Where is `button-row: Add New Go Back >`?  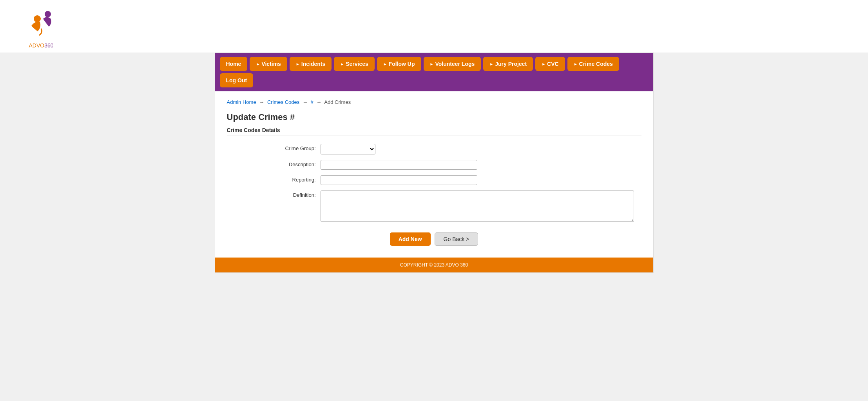 button-row: Add New Go Back > is located at coordinates (434, 239).